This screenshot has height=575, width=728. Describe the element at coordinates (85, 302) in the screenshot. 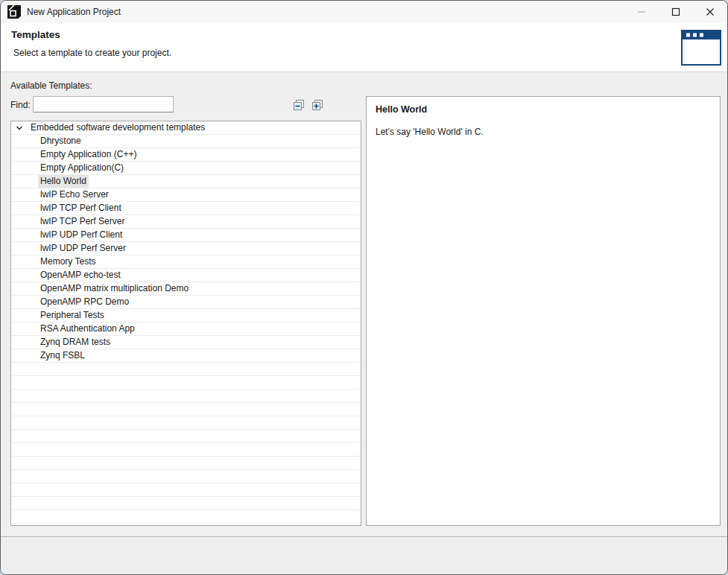

I see `tree-item-label: OpenAMP RPC Demo` at that location.